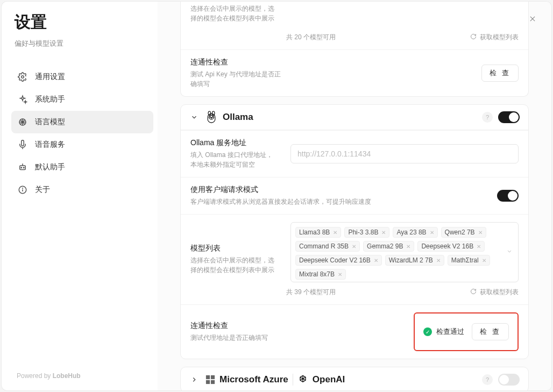 Image resolution: width=553 pixels, height=392 pixels. What do you see at coordinates (82, 376) in the screenshot?
I see `sidebar-footer: Powered by LobeHub` at bounding box center [82, 376].